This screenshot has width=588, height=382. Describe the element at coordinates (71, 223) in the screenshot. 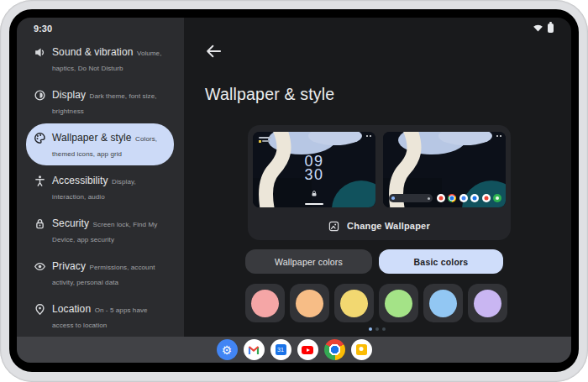

I see `sidebar-item-label: Security` at that location.